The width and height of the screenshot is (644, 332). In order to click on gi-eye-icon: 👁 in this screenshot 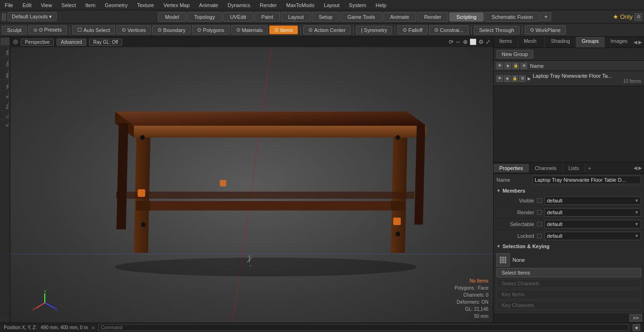, I will do `click(500, 79)`.